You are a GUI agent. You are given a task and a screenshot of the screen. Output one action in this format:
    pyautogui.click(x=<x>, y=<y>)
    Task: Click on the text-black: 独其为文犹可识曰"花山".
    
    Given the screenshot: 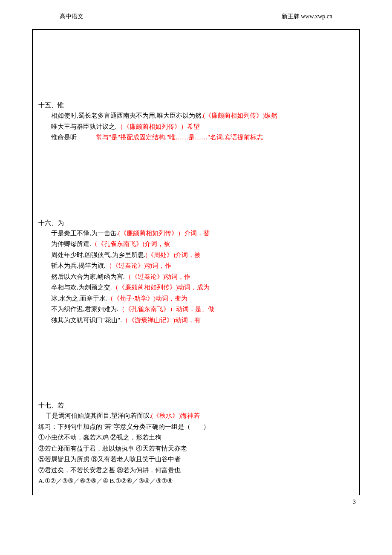 What is the action you would take?
    pyautogui.click(x=86, y=320)
    